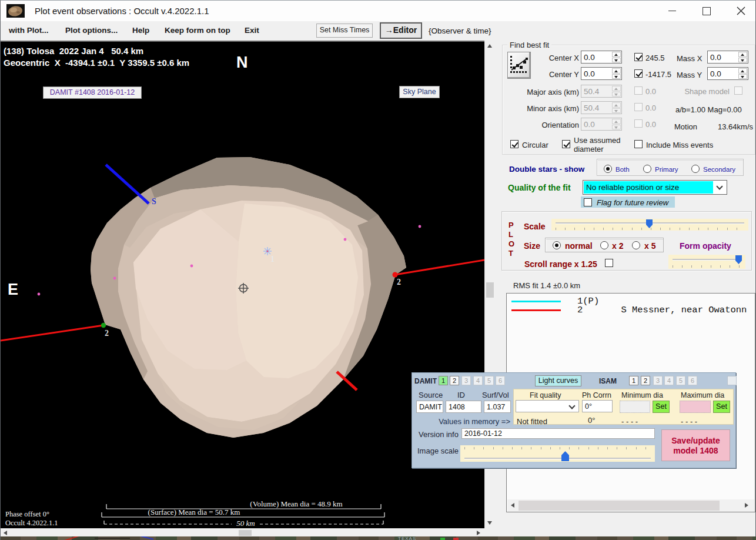  I want to click on include-miss-events-checkbox, so click(638, 144).